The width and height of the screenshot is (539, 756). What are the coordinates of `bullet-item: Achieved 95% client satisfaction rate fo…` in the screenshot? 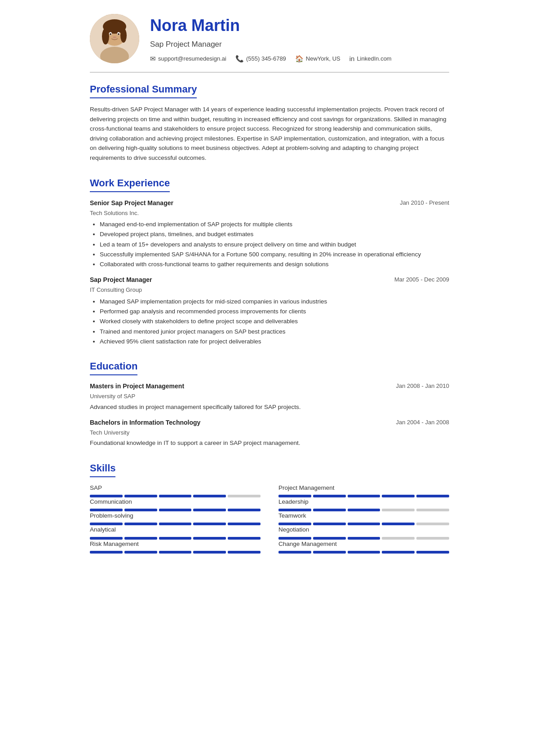 It's located at (274, 342).